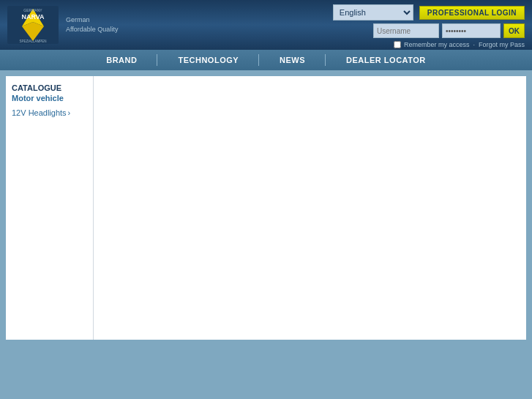  I want to click on navbar: BRAND TECHNOLOGY NEWS DEALER LOCATOR, so click(266, 60).